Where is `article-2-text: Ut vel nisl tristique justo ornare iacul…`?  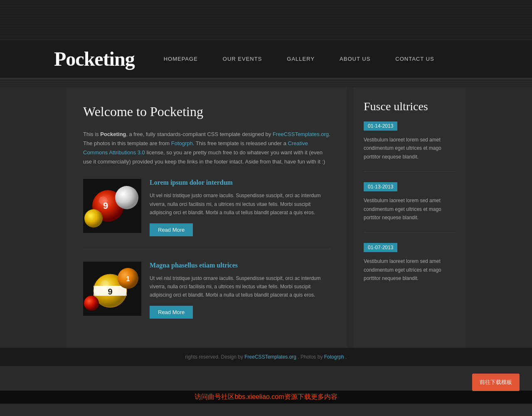
article-2-text: Ut vel nisl tristique justo ornare iacul… is located at coordinates (240, 287).